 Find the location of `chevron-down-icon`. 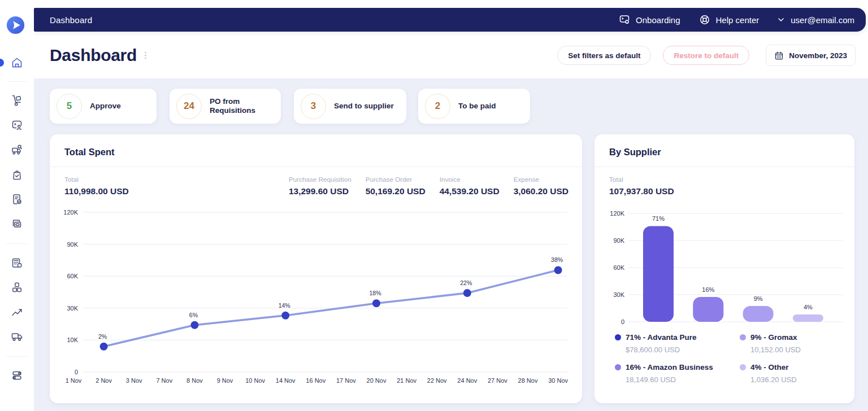

chevron-down-icon is located at coordinates (781, 20).